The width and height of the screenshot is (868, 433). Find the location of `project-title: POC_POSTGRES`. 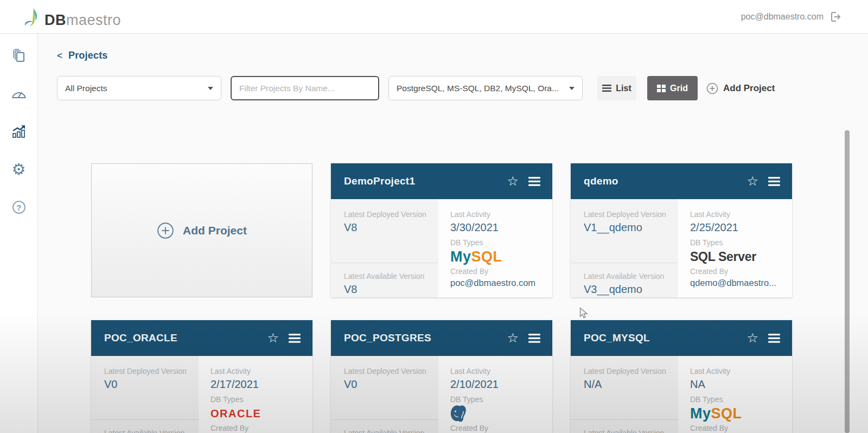

project-title: POC_POSTGRES is located at coordinates (387, 338).